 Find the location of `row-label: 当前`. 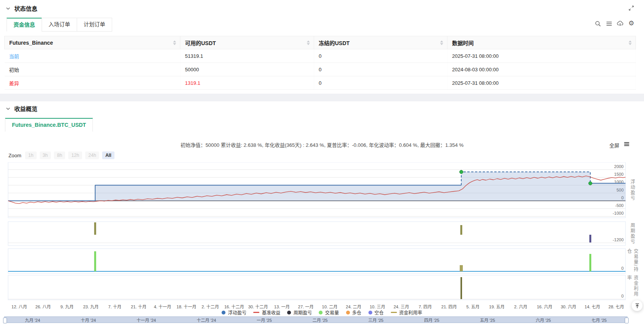

row-label: 当前 is located at coordinates (14, 56).